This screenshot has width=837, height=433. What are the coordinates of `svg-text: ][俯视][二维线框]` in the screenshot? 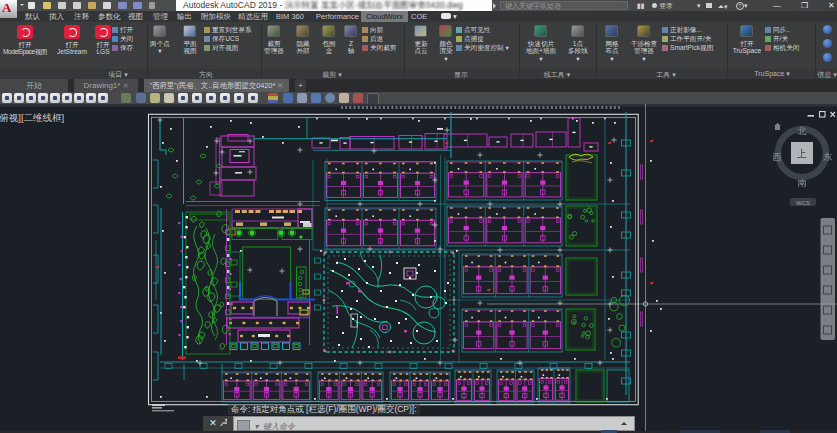 It's located at (32, 118).